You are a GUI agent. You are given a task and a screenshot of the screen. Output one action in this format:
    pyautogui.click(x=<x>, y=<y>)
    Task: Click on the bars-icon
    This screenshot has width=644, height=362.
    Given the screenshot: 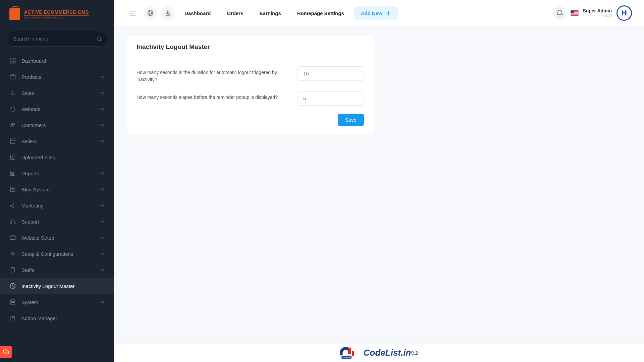 What is the action you would take?
    pyautogui.click(x=13, y=93)
    